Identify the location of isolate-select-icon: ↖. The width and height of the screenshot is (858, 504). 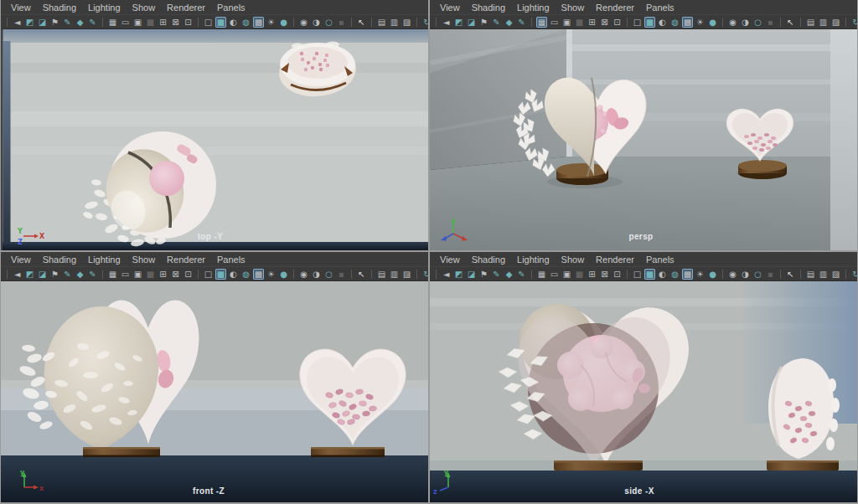
(791, 22).